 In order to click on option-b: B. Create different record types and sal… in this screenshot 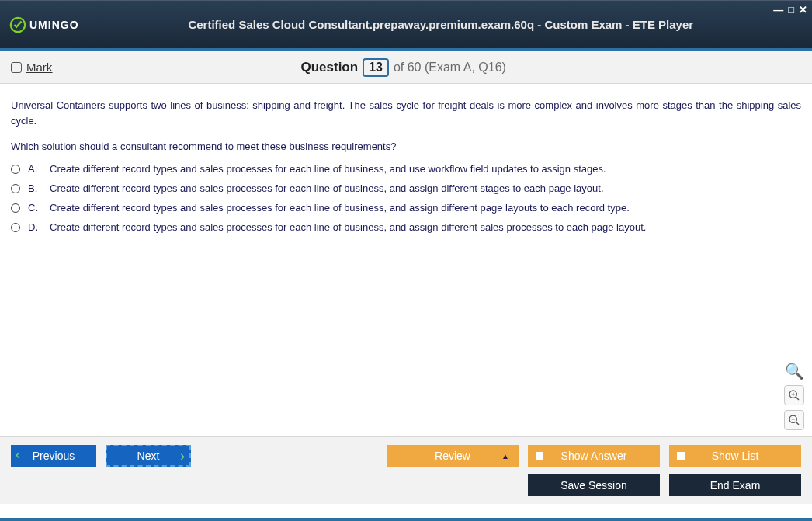, I will do `click(406, 188)`.